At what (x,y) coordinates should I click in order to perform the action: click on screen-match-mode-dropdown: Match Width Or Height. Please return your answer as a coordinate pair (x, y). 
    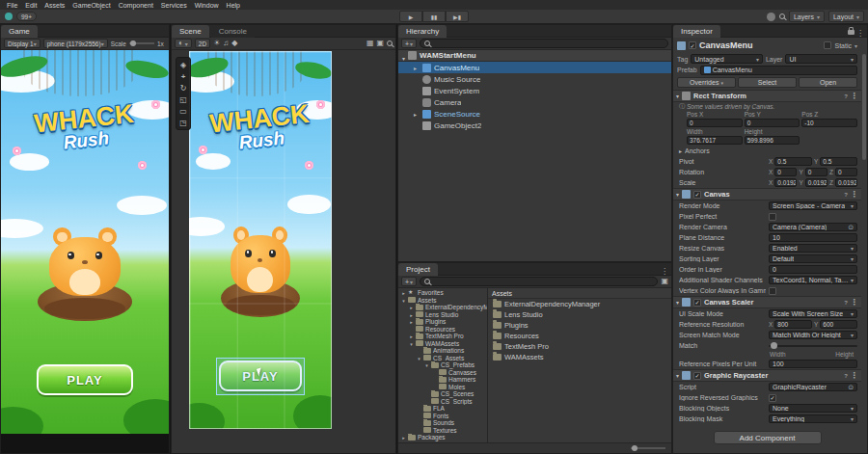
    Looking at the image, I should click on (813, 335).